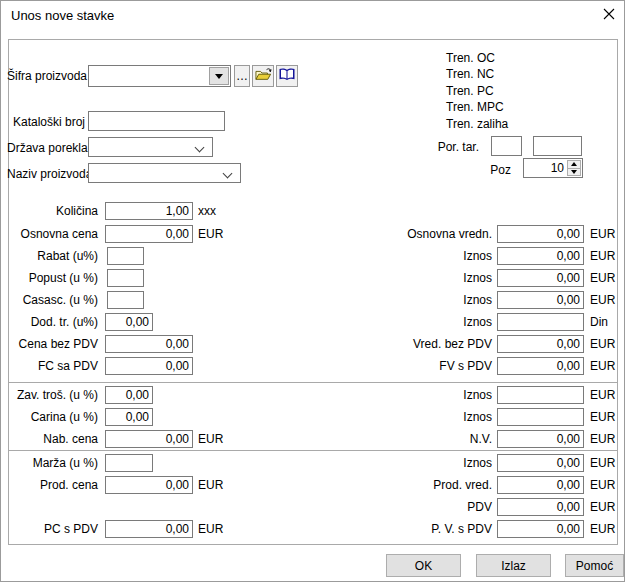 The image size is (625, 582). I want to click on pv-s-pdv-label: P. V. s PDV, so click(436, 529).